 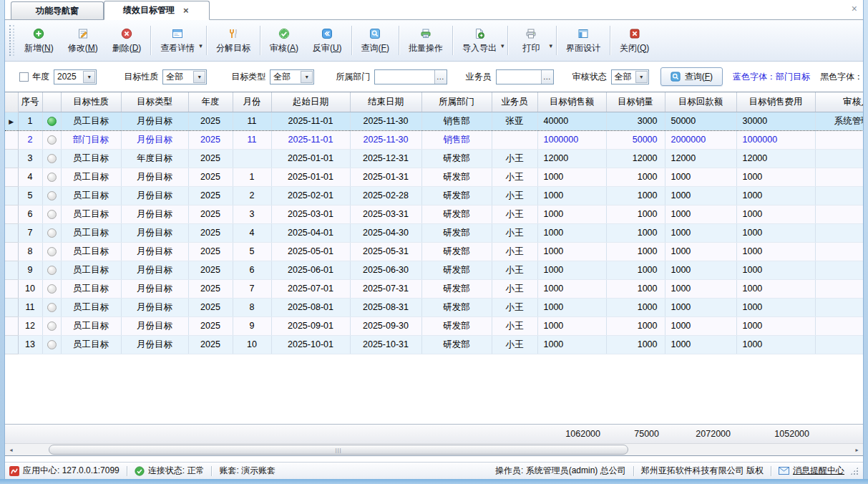 What do you see at coordinates (701, 102) in the screenshot?
I see `col-header-collection: 目标回款额` at bounding box center [701, 102].